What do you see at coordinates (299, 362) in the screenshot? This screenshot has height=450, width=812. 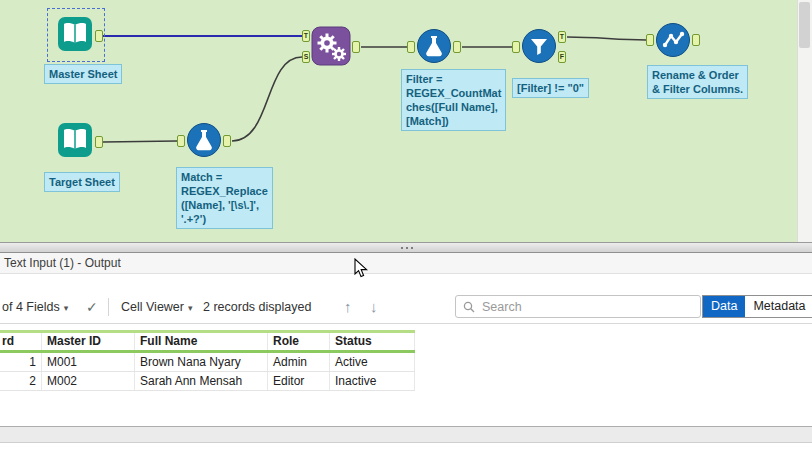 I see `cell-role: Admin` at bounding box center [299, 362].